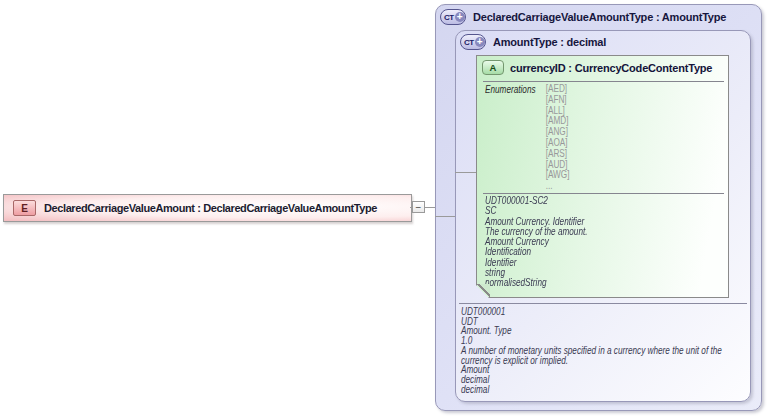 This screenshot has width=768, height=417. What do you see at coordinates (583, 17) in the screenshot?
I see `complextype-header: CT + DeclaredCarriageValueAmountType : A…` at bounding box center [583, 17].